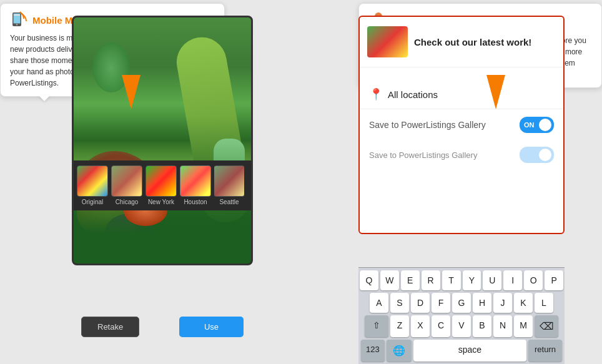 Image resolution: width=602 pixels, height=364 pixels. What do you see at coordinates (111, 67) in the screenshot?
I see `bush-green` at bounding box center [111, 67].